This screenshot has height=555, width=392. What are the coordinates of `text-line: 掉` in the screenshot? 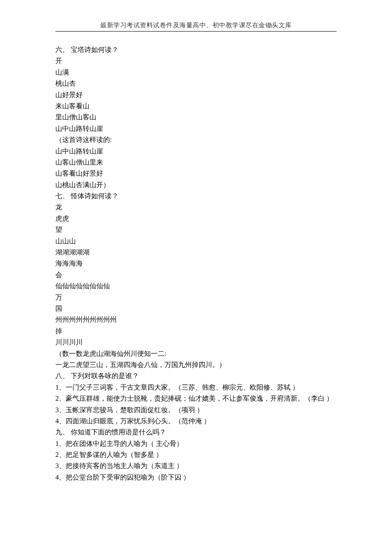 It's located at (196, 331).